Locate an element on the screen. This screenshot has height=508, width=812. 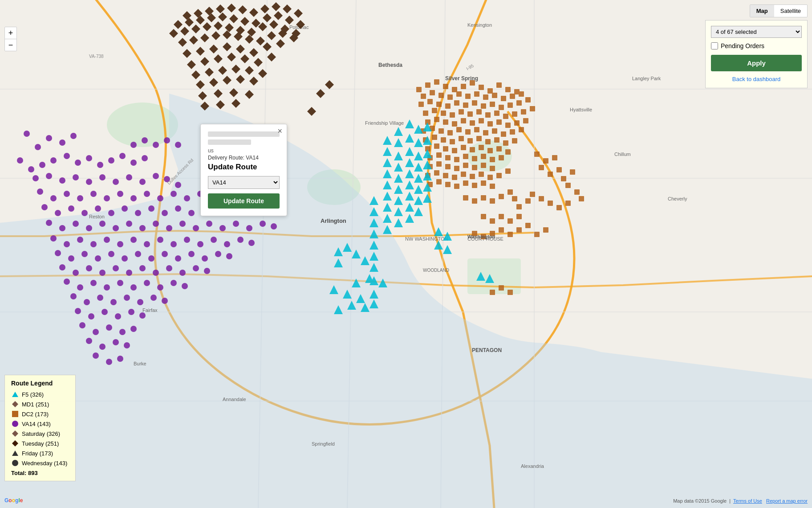
legend-icon-wednesday is located at coordinates (15, 463).